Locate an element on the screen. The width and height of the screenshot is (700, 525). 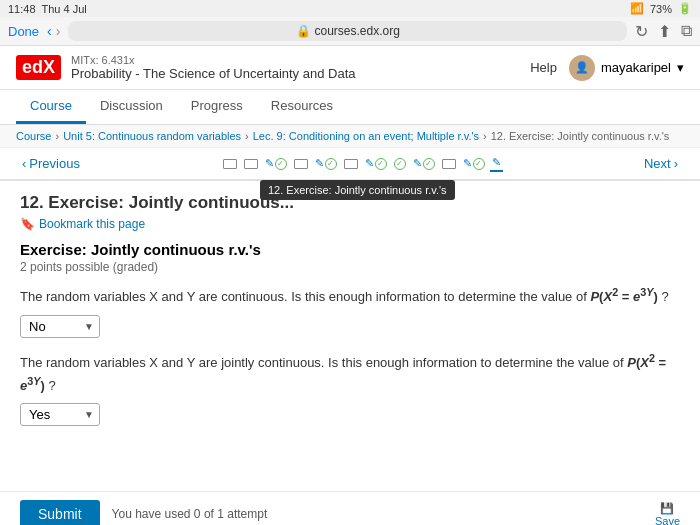
points-info: 2 points possible (graded) is located at coordinates (350, 267).